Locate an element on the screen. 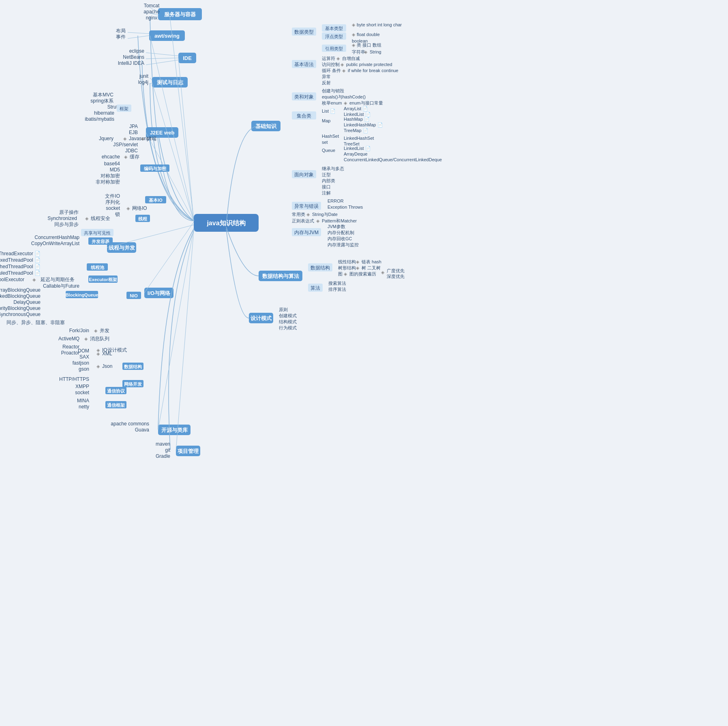 This screenshot has height=726, width=728. svg-text: 枚举enum is located at coordinates (332, 103).